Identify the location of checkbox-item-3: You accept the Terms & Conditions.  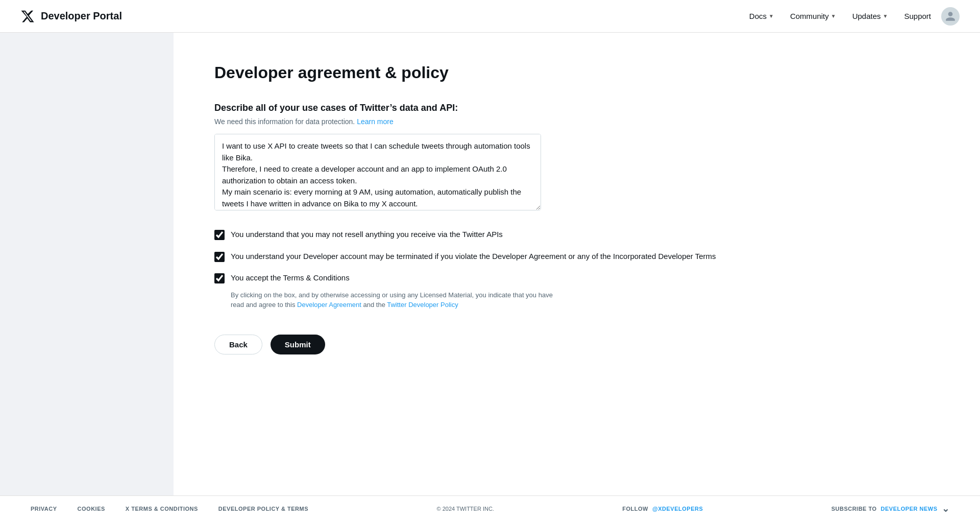
(577, 278).